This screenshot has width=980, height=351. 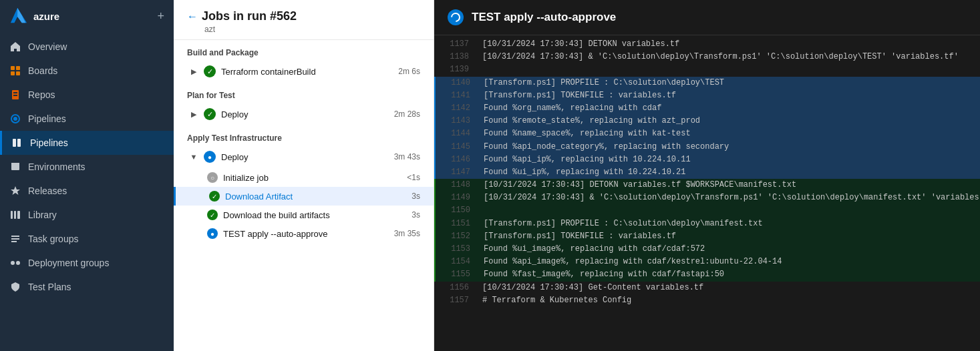 What do you see at coordinates (414, 178) in the screenshot?
I see `step-duration-init: <1s` at bounding box center [414, 178].